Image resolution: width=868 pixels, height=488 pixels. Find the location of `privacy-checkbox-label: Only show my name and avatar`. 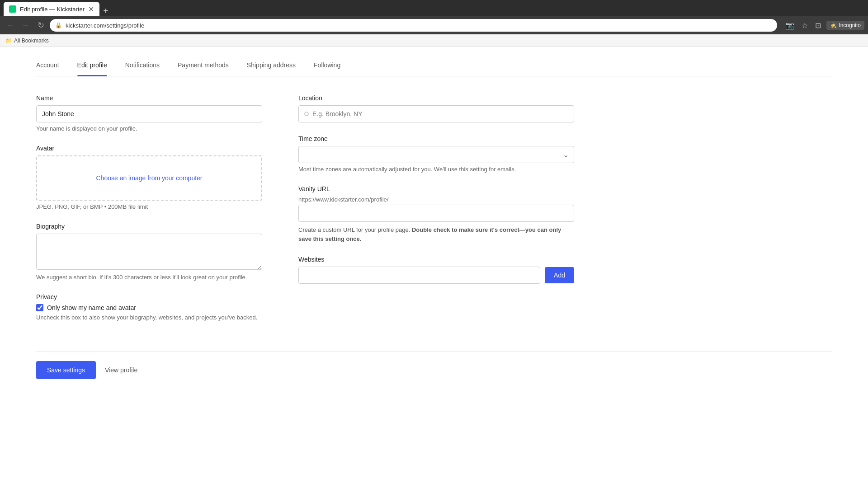

privacy-checkbox-label: Only show my name and avatar is located at coordinates (91, 308).